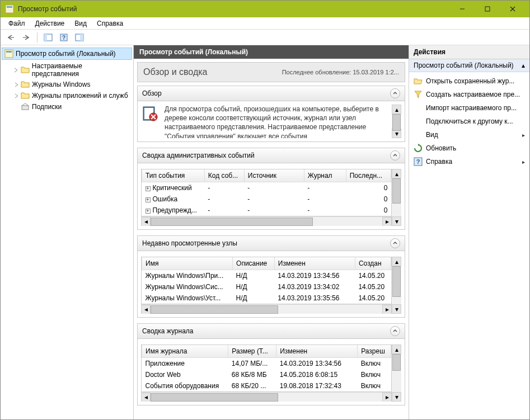  What do you see at coordinates (513, 9) in the screenshot?
I see `close-button` at bounding box center [513, 9].